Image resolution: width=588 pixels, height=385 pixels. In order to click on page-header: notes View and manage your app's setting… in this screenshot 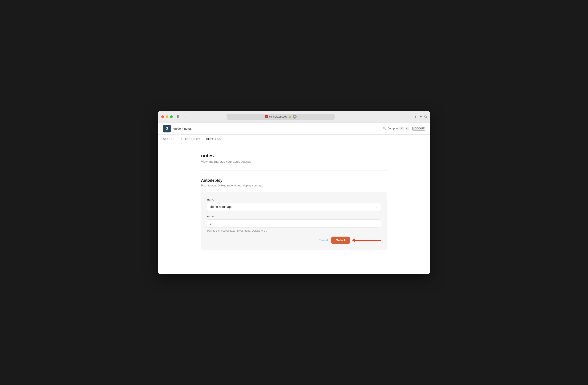, I will do `click(294, 158)`.